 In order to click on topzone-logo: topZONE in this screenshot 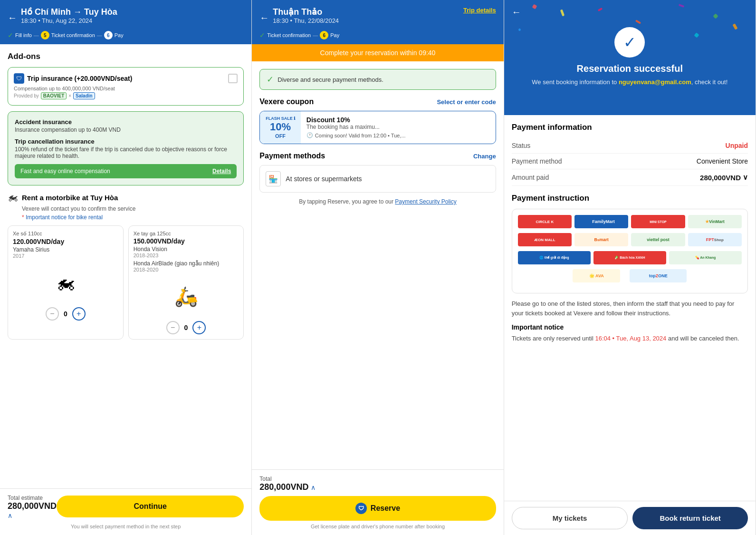, I will do `click(658, 276)`.